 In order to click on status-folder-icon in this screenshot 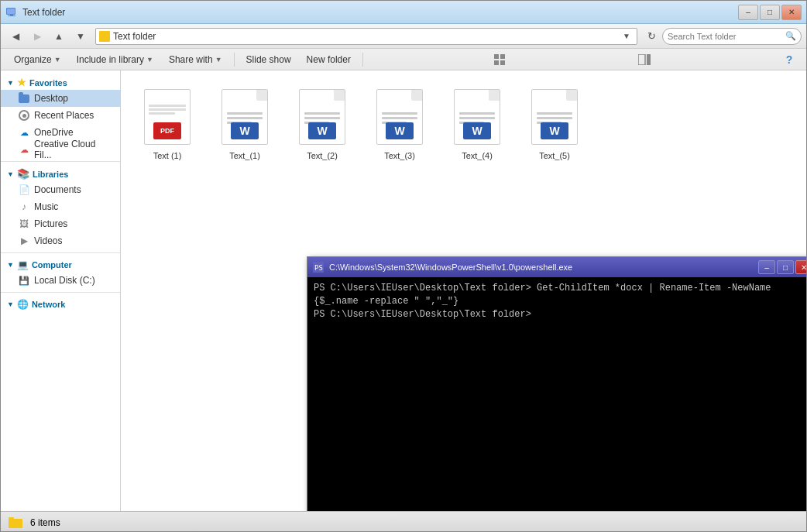, I will do `click(16, 523)`.